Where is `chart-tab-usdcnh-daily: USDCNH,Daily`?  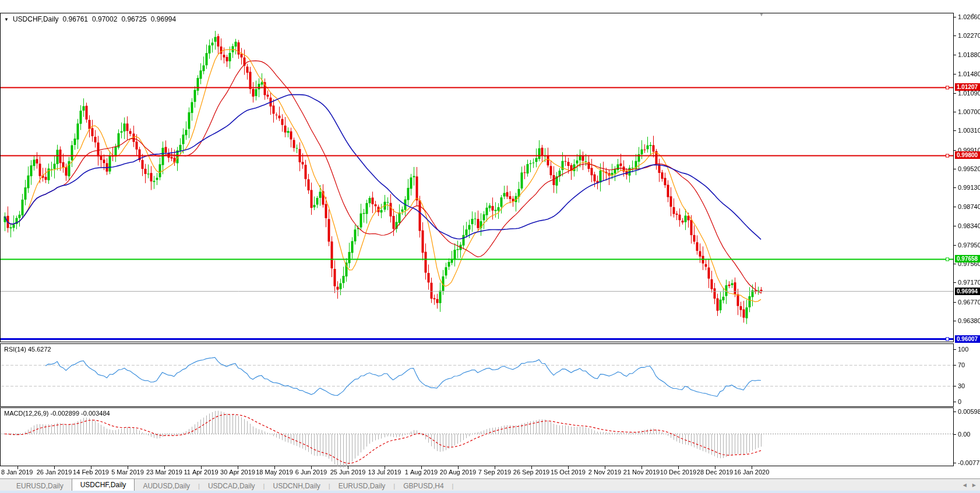 chart-tab-usdcnh-daily: USDCNH,Daily is located at coordinates (296, 485).